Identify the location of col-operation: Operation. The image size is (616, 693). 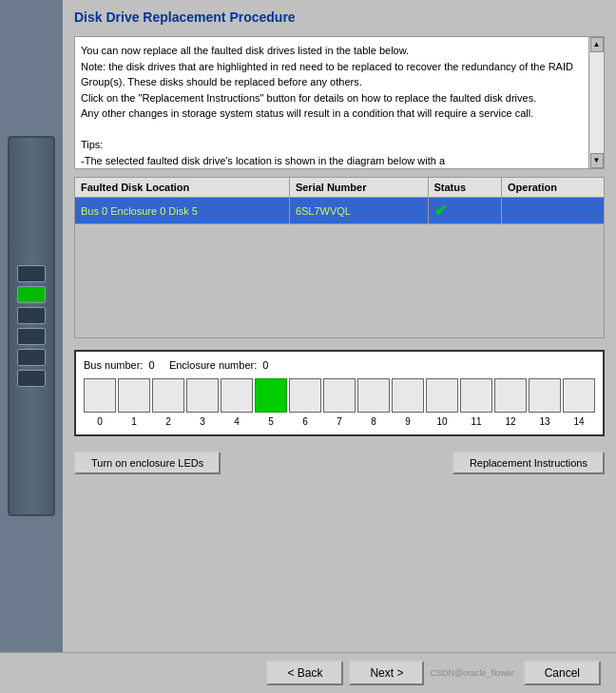
(553, 188).